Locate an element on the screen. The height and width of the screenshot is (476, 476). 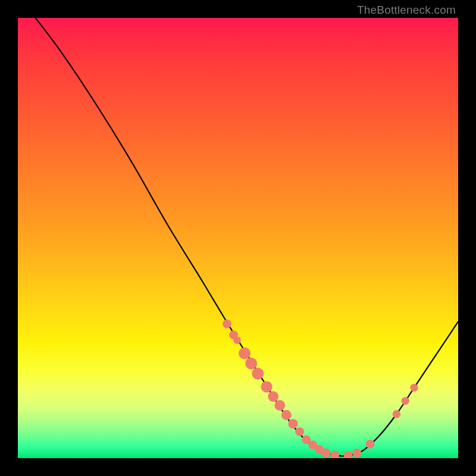
watermark-text: TheBottleneck.com is located at coordinates (406, 10).